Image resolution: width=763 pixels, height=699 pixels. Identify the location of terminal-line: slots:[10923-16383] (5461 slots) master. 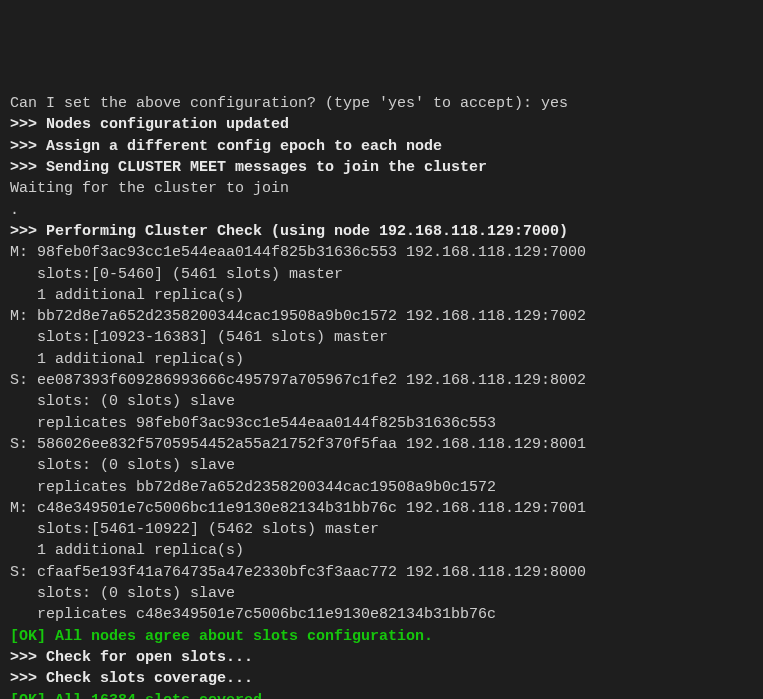
(199, 338).